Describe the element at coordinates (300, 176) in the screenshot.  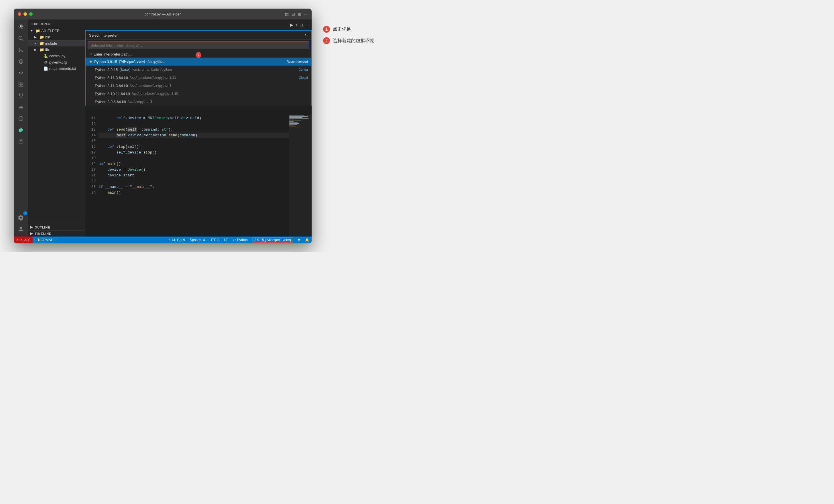
I see `minimap` at that location.